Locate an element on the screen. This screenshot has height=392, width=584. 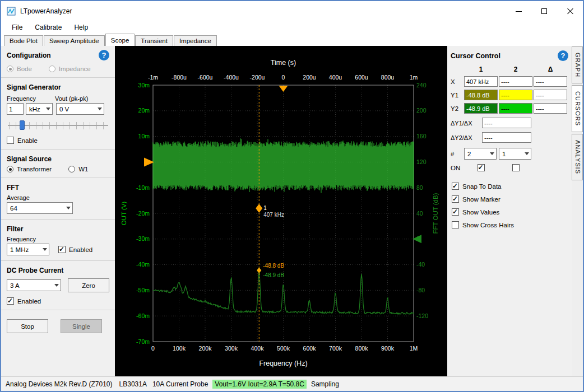
svg-text: 600k is located at coordinates (310, 348).